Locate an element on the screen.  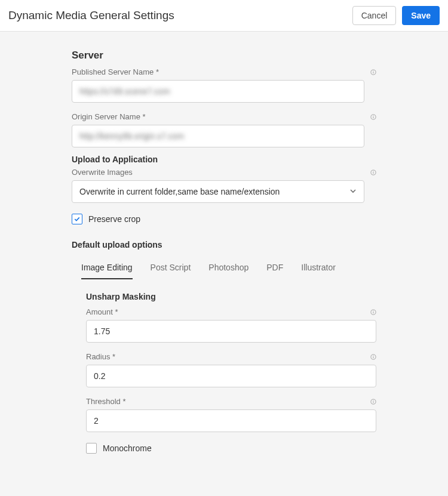
origin-server-input: http://kenny9b.origin.s7.com is located at coordinates (218, 136).